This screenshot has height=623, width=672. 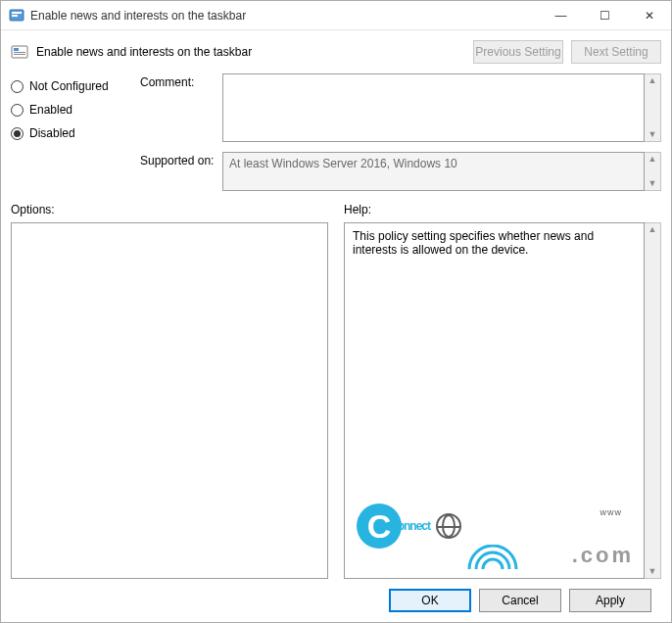 What do you see at coordinates (51, 110) in the screenshot?
I see `radio-label: Enabled` at bounding box center [51, 110].